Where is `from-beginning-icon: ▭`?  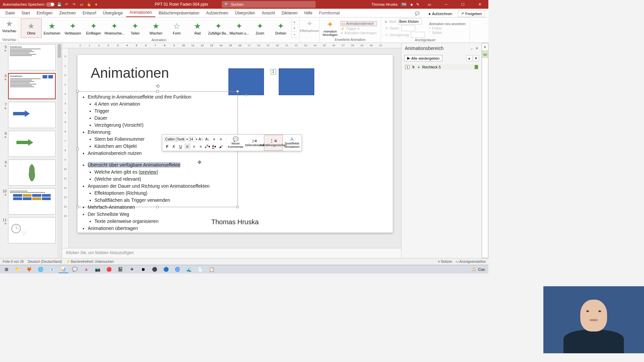 from-beginning-icon: ▭ is located at coordinates (82, 4).